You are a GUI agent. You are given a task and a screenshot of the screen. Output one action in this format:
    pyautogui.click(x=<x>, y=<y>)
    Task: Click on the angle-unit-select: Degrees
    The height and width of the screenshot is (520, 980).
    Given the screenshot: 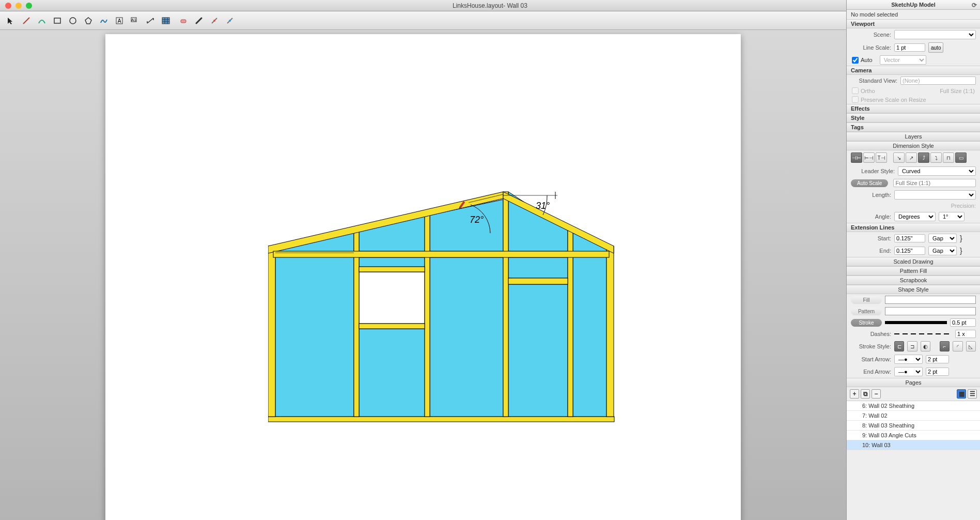 What is the action you would take?
    pyautogui.click(x=915, y=217)
    